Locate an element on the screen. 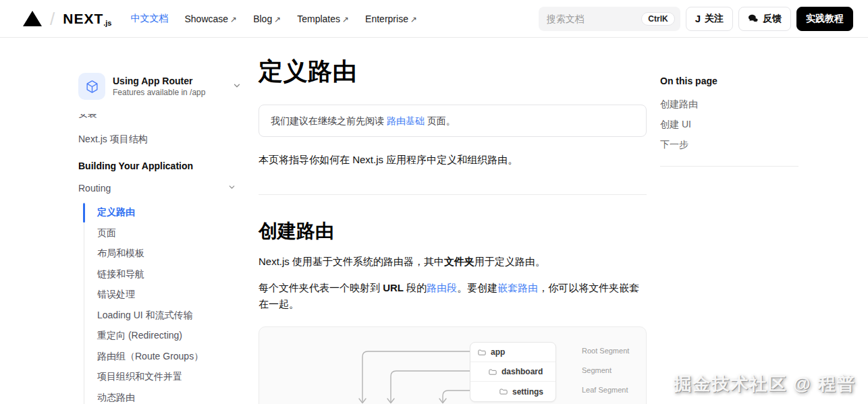 The height and width of the screenshot is (404, 868). switcher-subtitle: Features available in /app is located at coordinates (159, 93).